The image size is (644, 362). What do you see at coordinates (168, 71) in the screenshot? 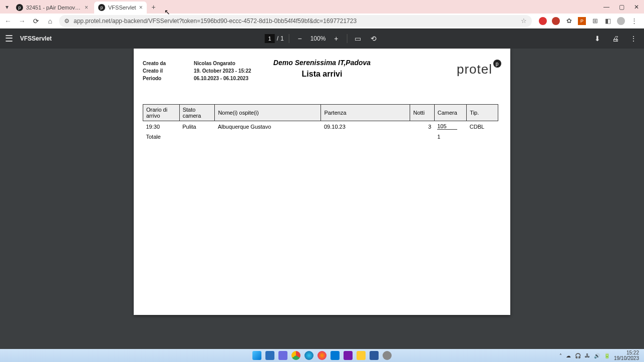
I see `meta-key: Creato il` at bounding box center [168, 71].